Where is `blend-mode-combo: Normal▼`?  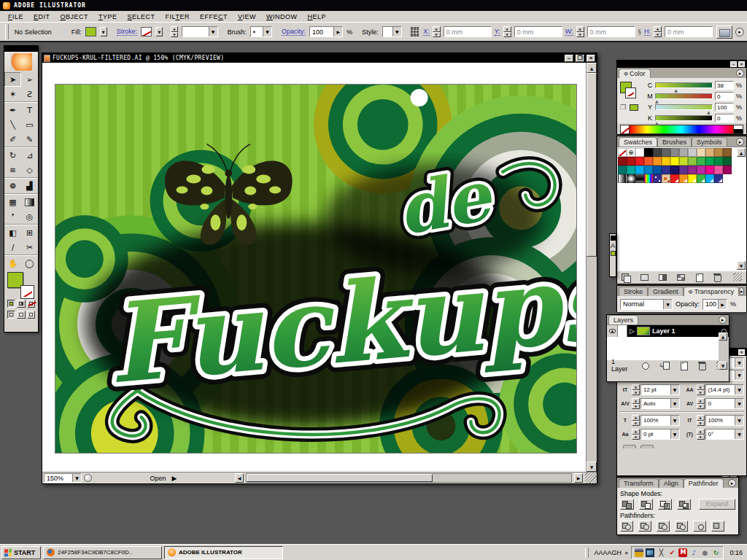 blend-mode-combo: Normal▼ is located at coordinates (646, 305).